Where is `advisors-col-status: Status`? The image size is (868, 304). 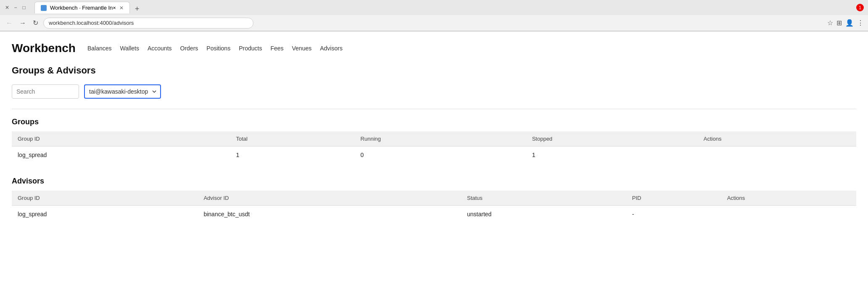 advisors-col-status: Status is located at coordinates (544, 198).